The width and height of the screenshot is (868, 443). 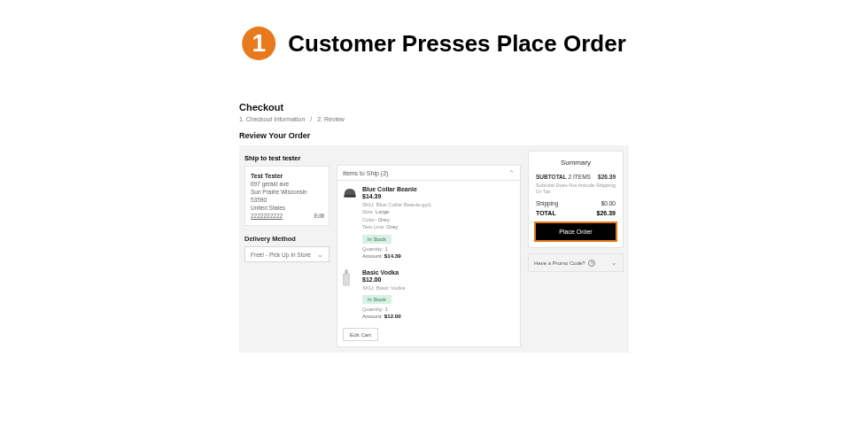 I want to click on item-sku: SKU: Blue Collar Beanie-gy/L, so click(x=438, y=205).